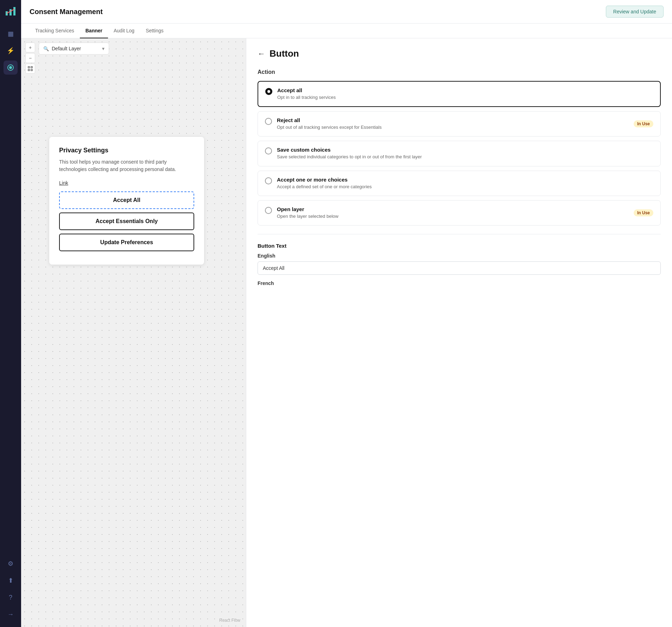 The width and height of the screenshot is (672, 627). Describe the element at coordinates (11, 614) in the screenshot. I see `sidebar-item-logout: →` at that location.